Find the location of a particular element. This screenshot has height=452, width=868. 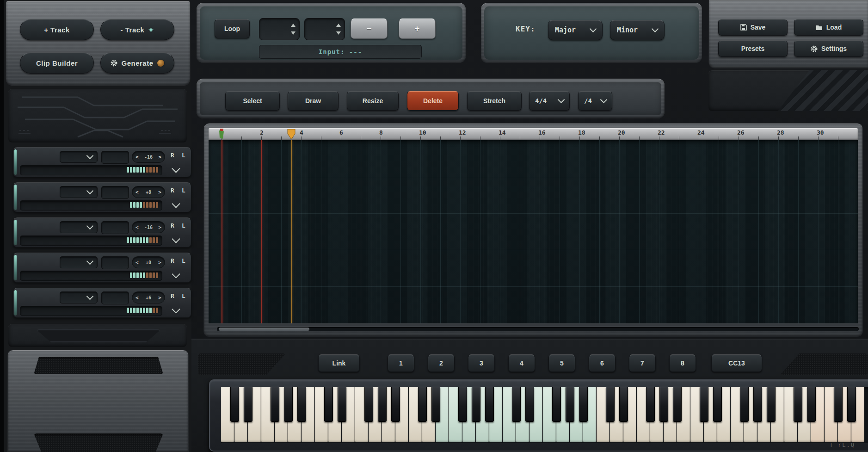

remove-track-button: - Track is located at coordinates (137, 30).